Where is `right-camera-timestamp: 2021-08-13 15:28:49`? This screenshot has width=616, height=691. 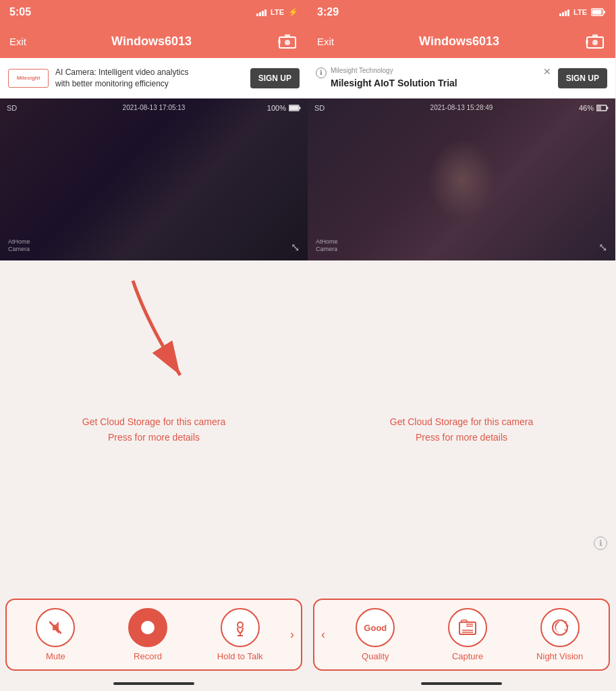
right-camera-timestamp: 2021-08-13 15:28:49 is located at coordinates (461, 108).